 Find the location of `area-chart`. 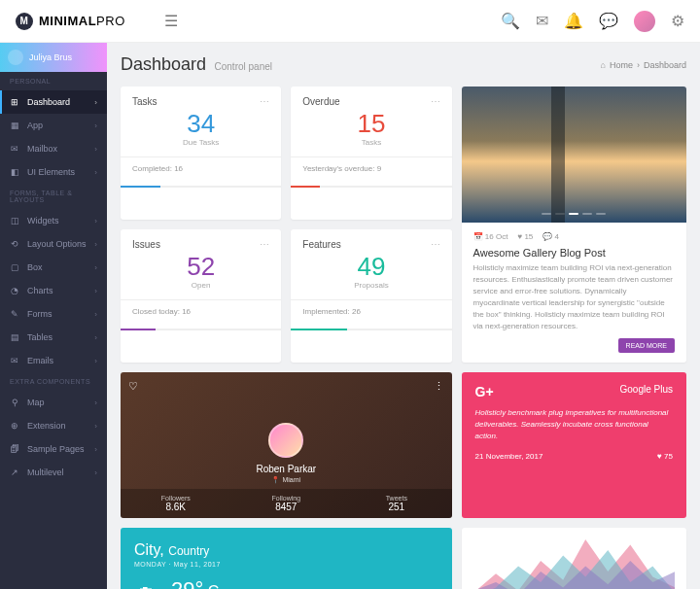

area-chart is located at coordinates (574, 564).